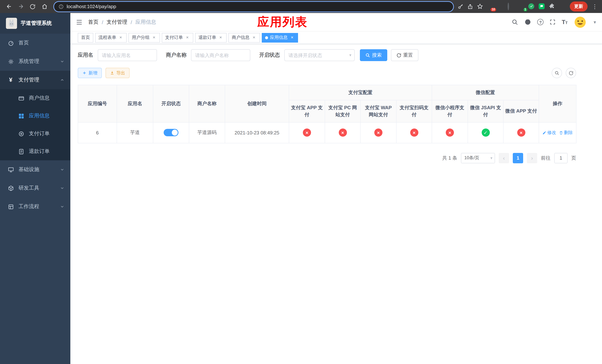 Image resolution: width=602 pixels, height=364 pixels. What do you see at coordinates (86, 38) in the screenshot?
I see `tag-item-0: 首页` at bounding box center [86, 38].